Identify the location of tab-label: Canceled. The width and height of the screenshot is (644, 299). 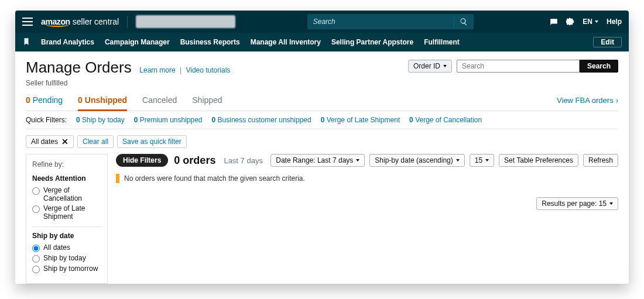
(159, 100).